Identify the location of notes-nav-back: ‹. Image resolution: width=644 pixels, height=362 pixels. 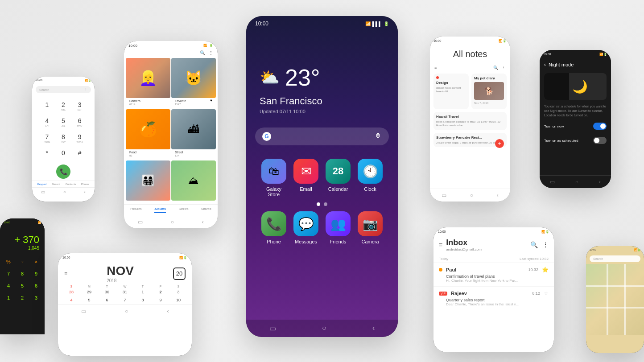
(498, 195).